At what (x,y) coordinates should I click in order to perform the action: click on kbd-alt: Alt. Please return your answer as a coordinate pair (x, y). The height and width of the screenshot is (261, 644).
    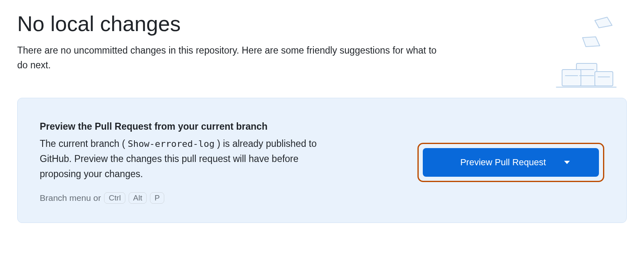
    Looking at the image, I should click on (138, 198).